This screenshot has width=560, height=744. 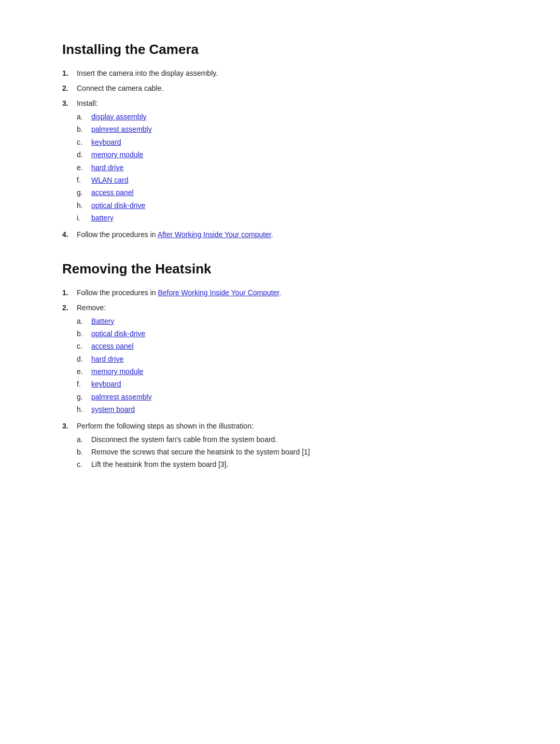 What do you see at coordinates (287, 180) in the screenshot?
I see `list-item: f. WLAN card` at bounding box center [287, 180].